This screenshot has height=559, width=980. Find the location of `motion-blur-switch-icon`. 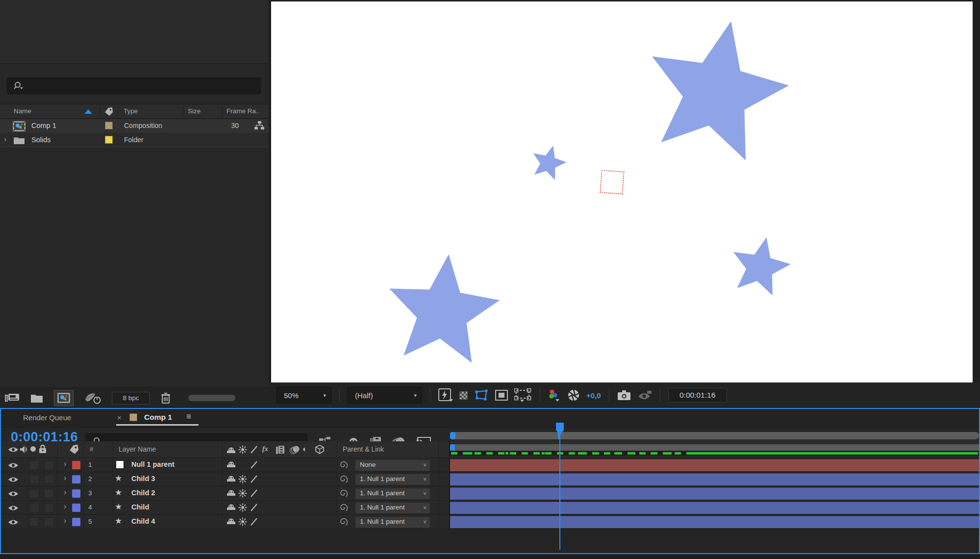

motion-blur-switch-icon is located at coordinates (295, 450).